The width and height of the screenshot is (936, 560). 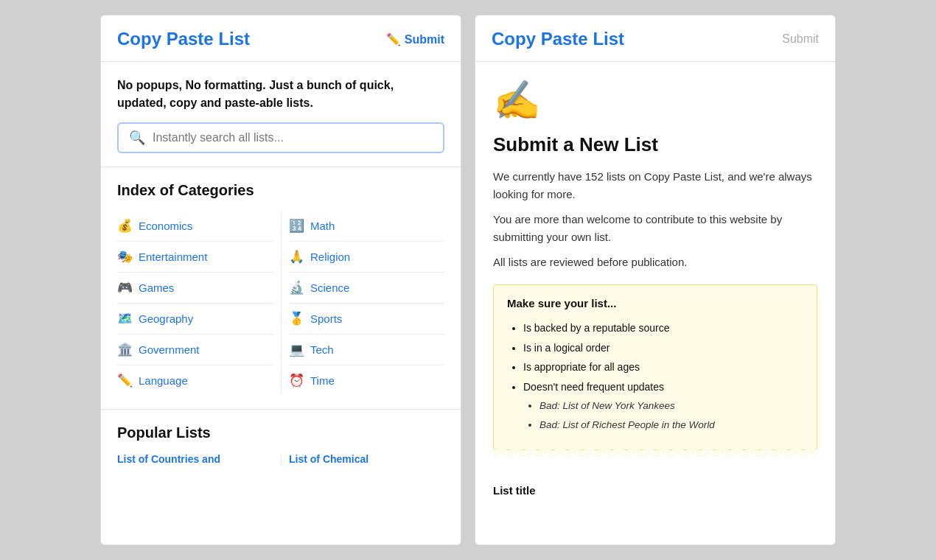 I want to click on note-item-0: Is backed by a reputable source, so click(x=663, y=329).